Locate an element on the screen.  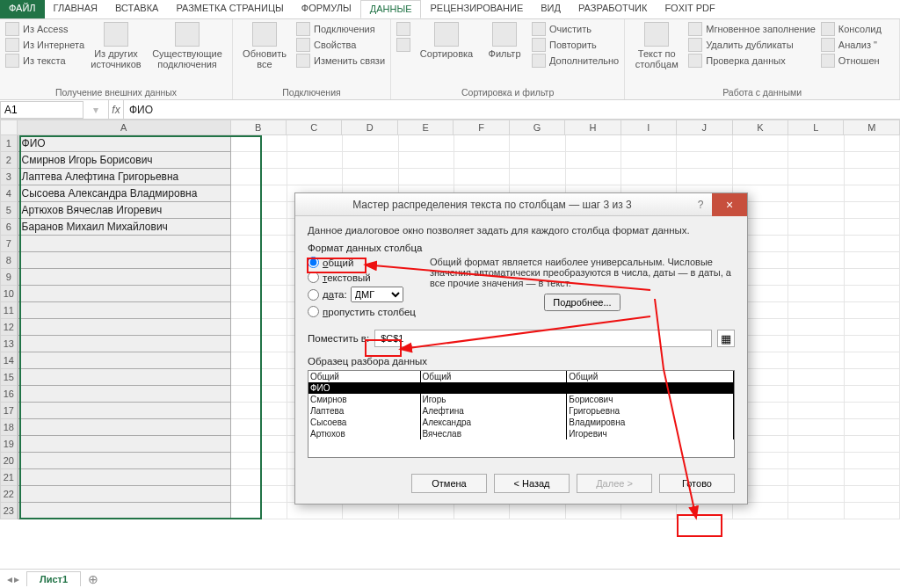
row-header: 12 is located at coordinates (9, 327).